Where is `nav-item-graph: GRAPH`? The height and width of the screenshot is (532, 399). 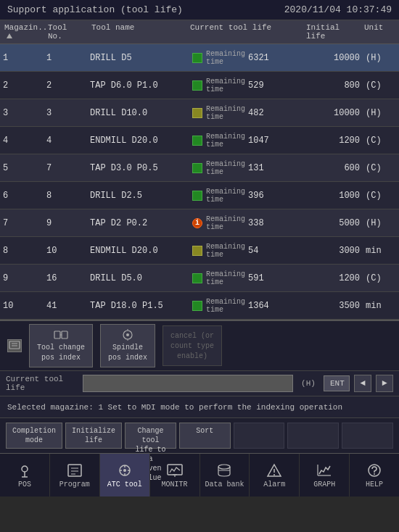
nav-item-graph: GRAPH is located at coordinates (325, 475).